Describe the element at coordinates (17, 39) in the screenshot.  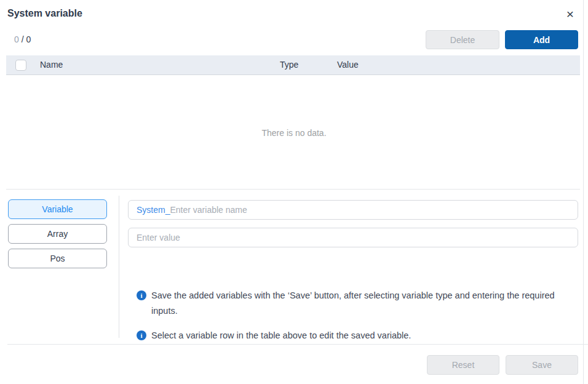
I see `counter-selected: 0` at that location.